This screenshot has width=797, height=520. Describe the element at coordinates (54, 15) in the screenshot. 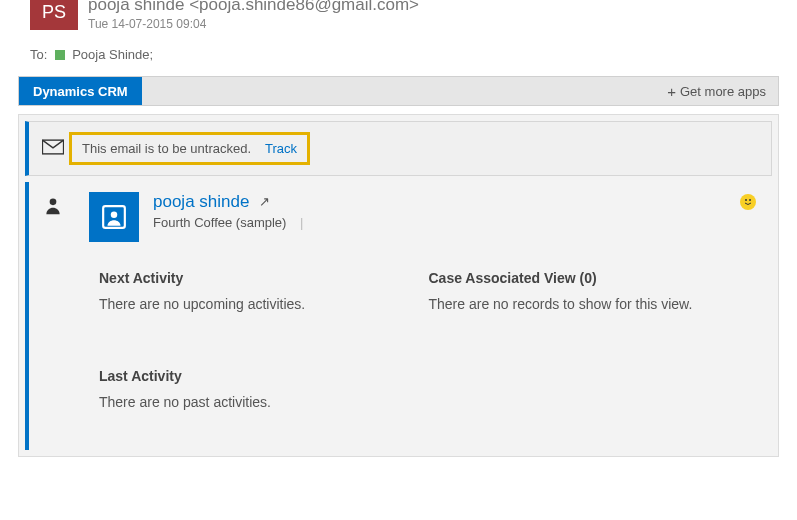

I see `sender-avatar: PS` at that location.